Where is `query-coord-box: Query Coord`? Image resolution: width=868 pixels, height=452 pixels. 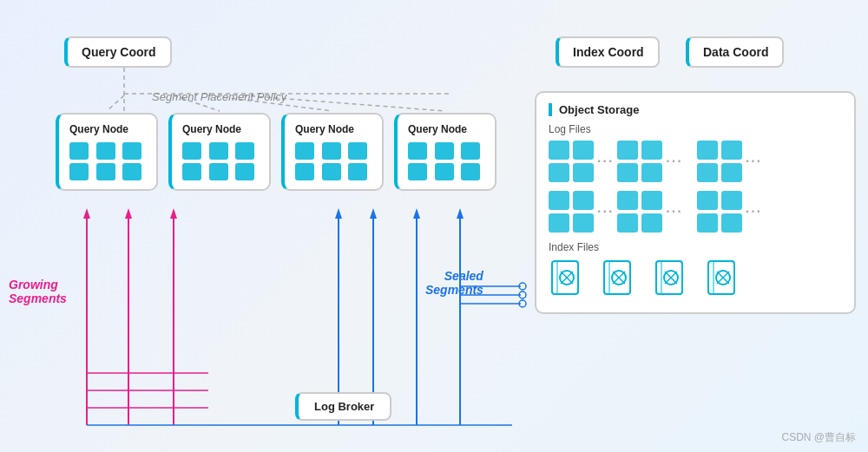
query-coord-box: Query Coord is located at coordinates (118, 52).